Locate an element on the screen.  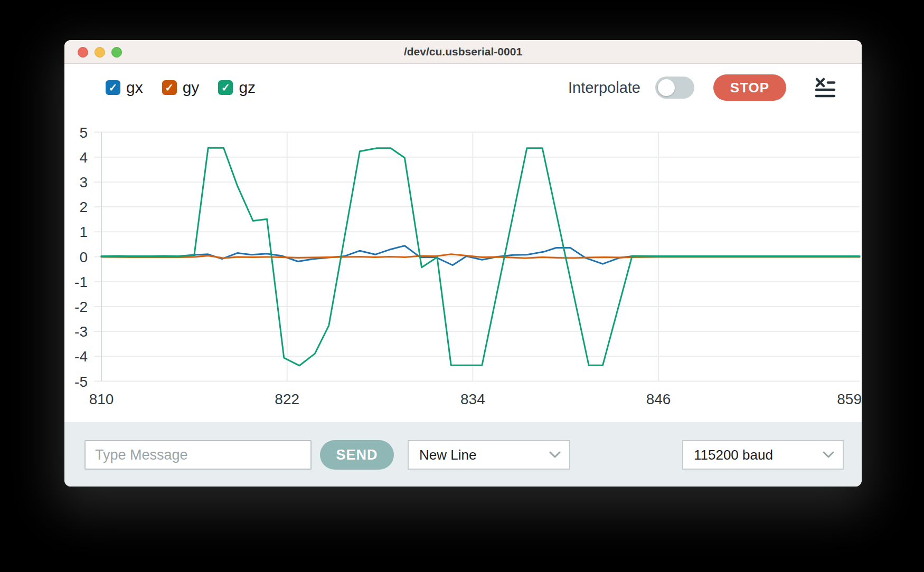
interpolate-label: Interpolate is located at coordinates (604, 88).